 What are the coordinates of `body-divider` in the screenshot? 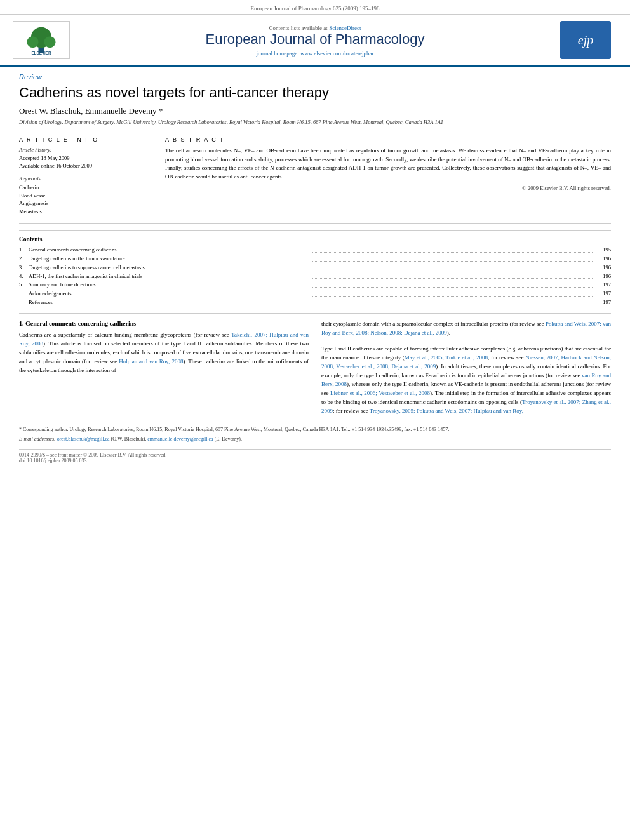 It's located at (315, 314).